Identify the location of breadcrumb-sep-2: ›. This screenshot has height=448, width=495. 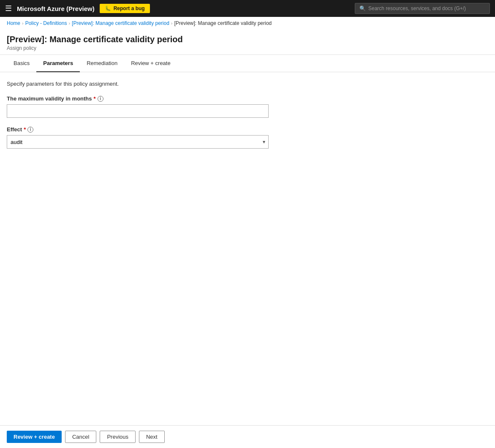
(69, 23).